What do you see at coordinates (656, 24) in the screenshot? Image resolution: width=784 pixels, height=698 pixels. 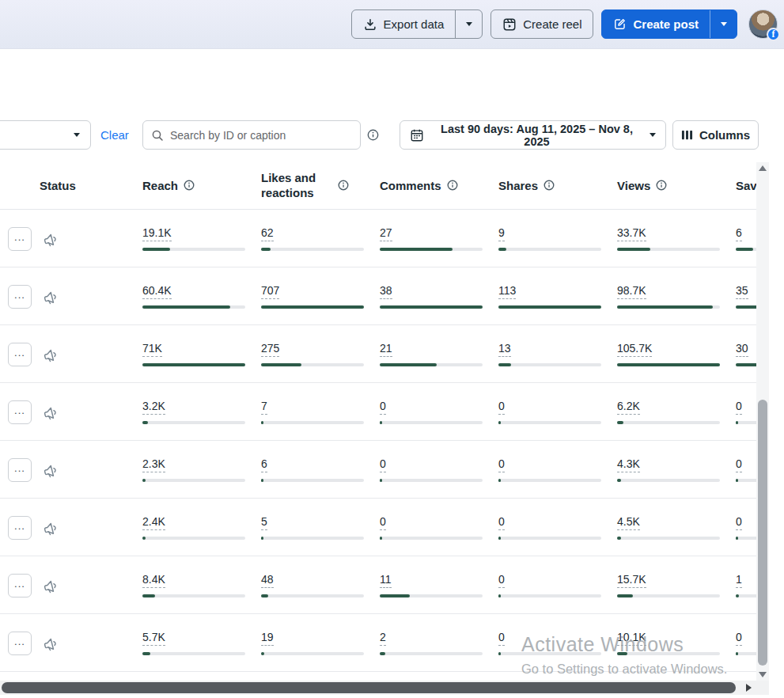 I see `create-post-button: Create post` at bounding box center [656, 24].